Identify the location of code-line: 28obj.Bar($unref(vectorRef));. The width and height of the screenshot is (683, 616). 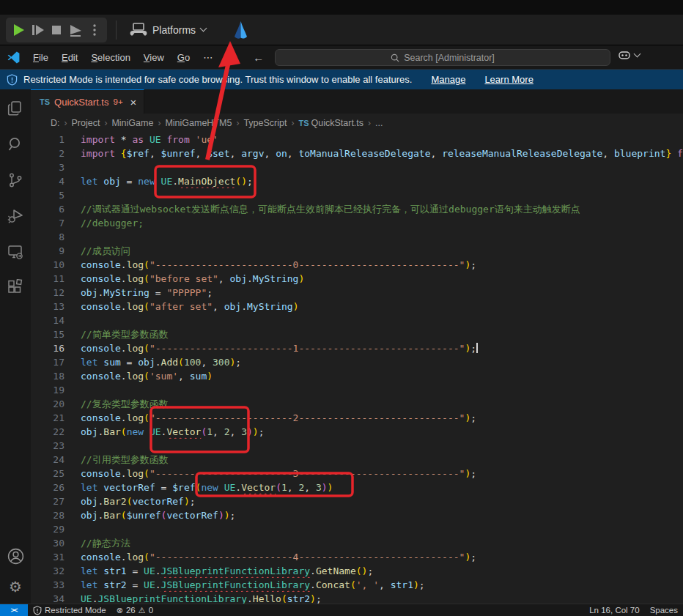
(357, 516).